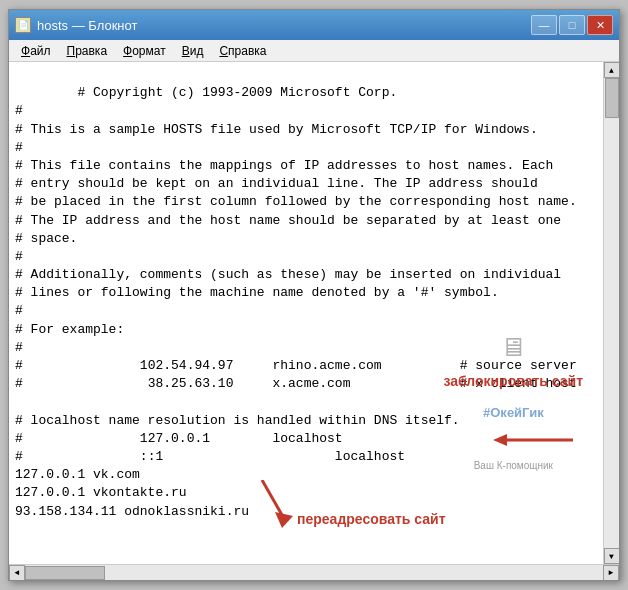 The height and width of the screenshot is (590, 628). I want to click on watermark-sub: Ваш К-помощник, so click(514, 466).